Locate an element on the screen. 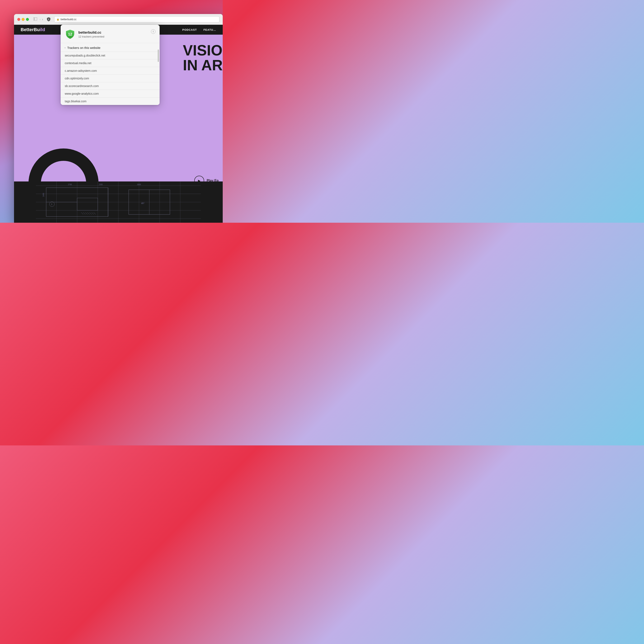  blueprint-svg: 3700 2585 3000 1400 4M² 3 is located at coordinates (118, 202).